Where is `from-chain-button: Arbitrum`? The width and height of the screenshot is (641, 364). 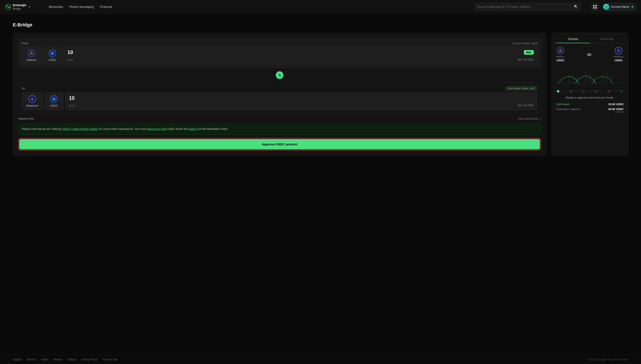
from-chain-button: Arbitrum is located at coordinates (32, 56).